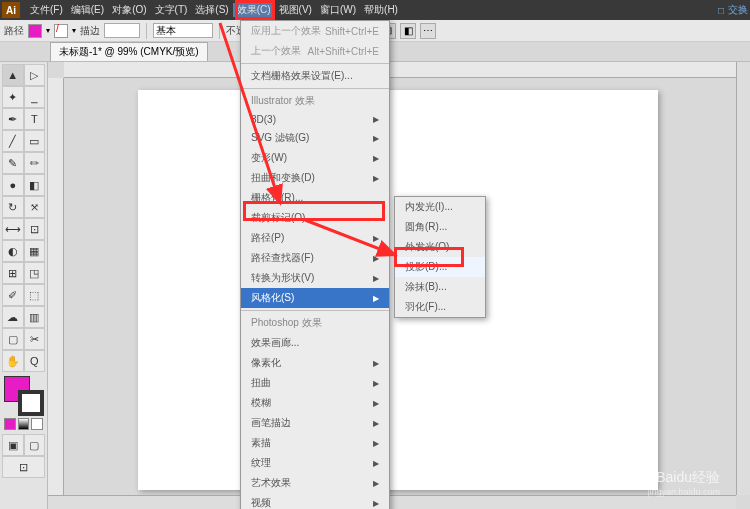 The image size is (750, 509). I want to click on stroke-weight-input, so click(122, 30).